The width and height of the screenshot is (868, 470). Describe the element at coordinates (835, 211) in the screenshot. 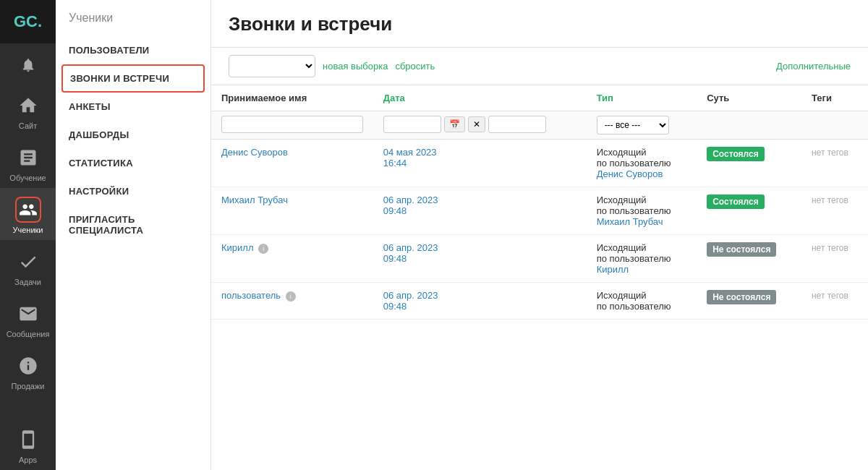

I see `cell-tags-1: нет тегов` at that location.